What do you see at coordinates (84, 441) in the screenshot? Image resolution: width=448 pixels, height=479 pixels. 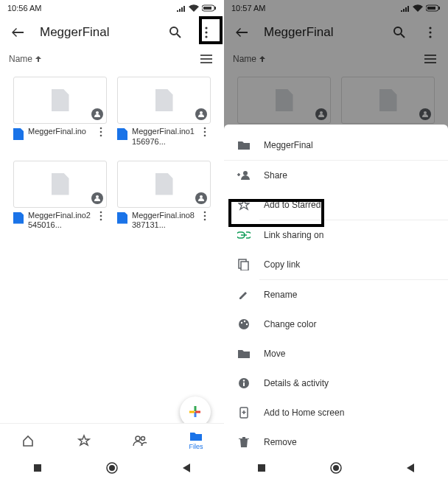 I see `nav-starred` at bounding box center [84, 441].